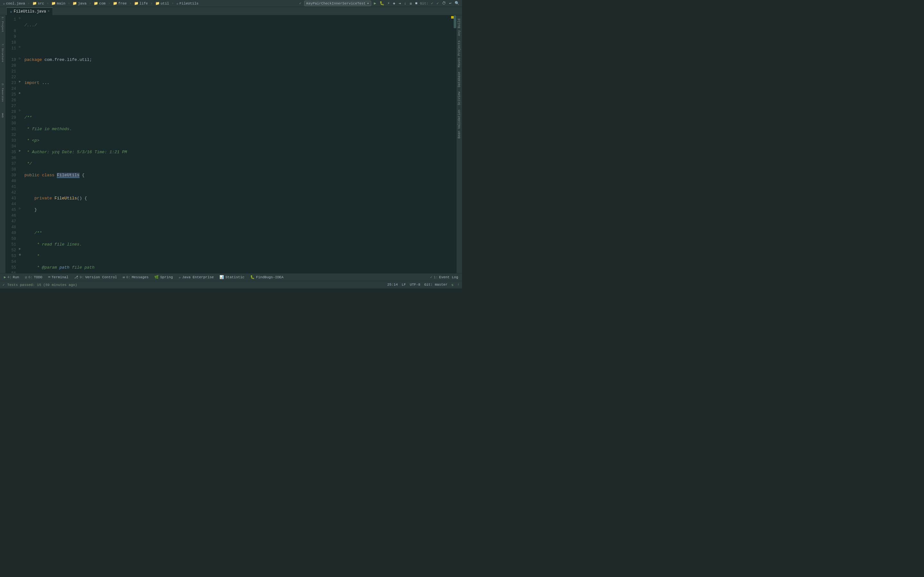 This screenshot has width=924, height=577. I want to click on fold-11: ▷, so click(20, 47).